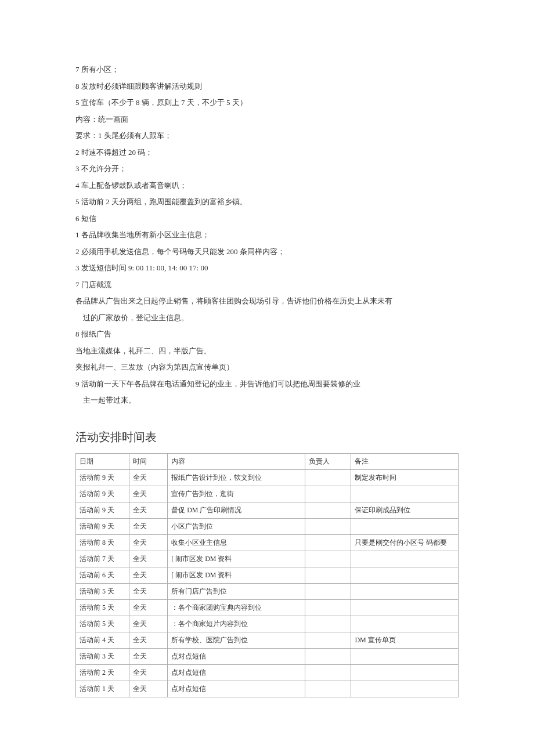 The height and width of the screenshot is (756, 534). Describe the element at coordinates (267, 219) in the screenshot. I see `text-line: 6 短信` at that location.